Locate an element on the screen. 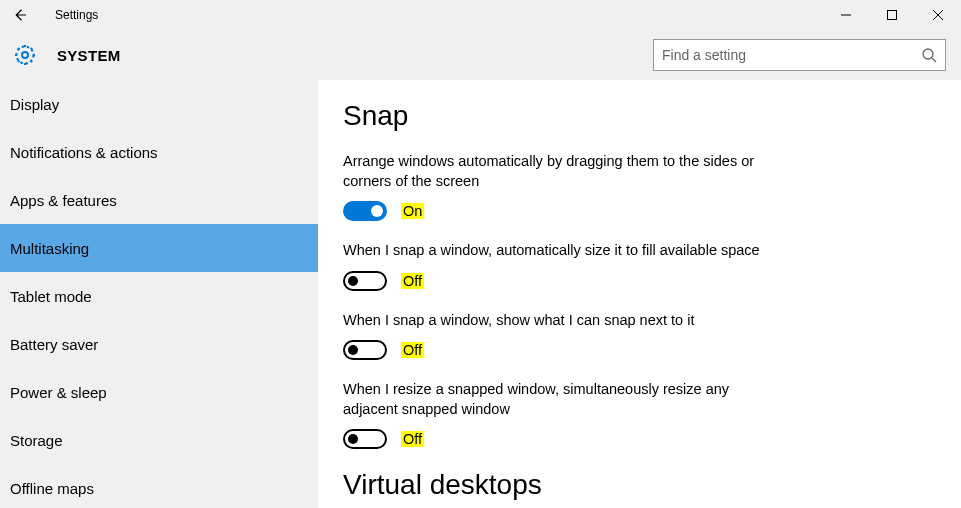  setting-desc: Arrange windows automatically by draggin… is located at coordinates (563, 172).